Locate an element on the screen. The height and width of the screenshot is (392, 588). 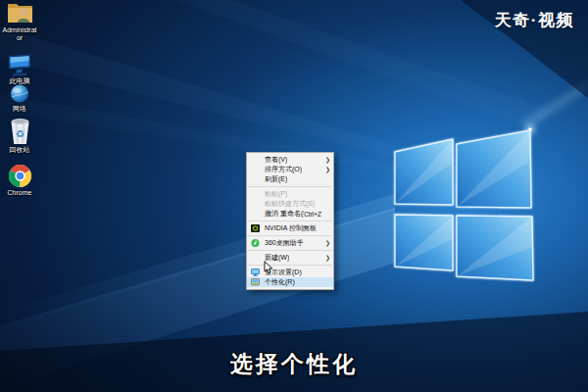
menu-item-label: 粘贴快捷方式(S) is located at coordinates (290, 204).